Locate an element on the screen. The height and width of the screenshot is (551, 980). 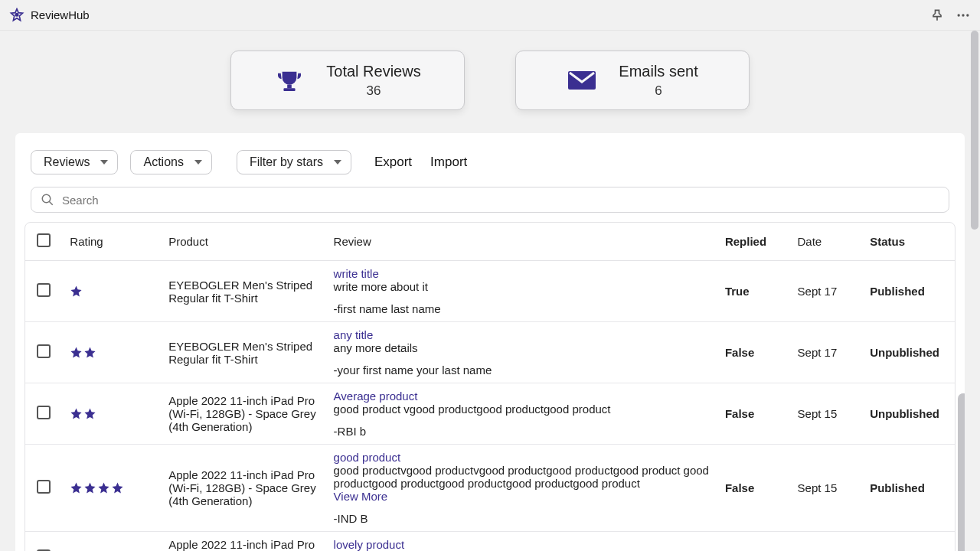
select-all-checkbox is located at coordinates (44, 240).